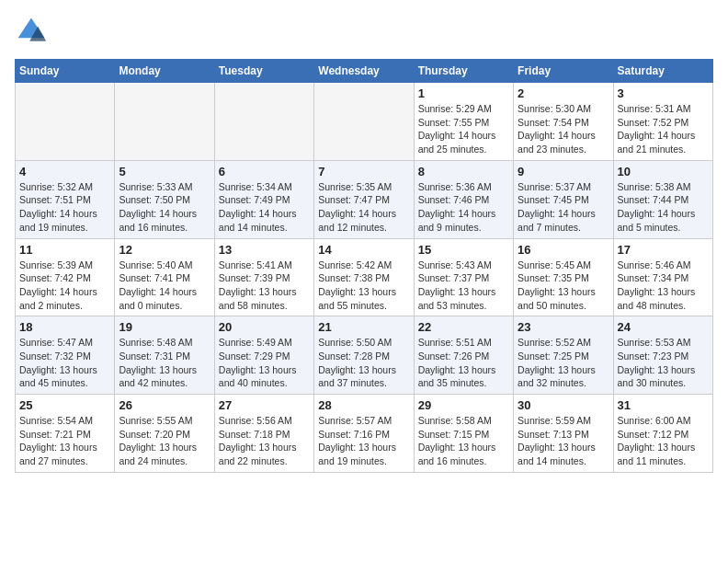  Describe the element at coordinates (364, 355) in the screenshot. I see `calendar-week-4: 18Sunrise: 5:47 AM Sunset: 7:32 PM Dayli…` at that location.